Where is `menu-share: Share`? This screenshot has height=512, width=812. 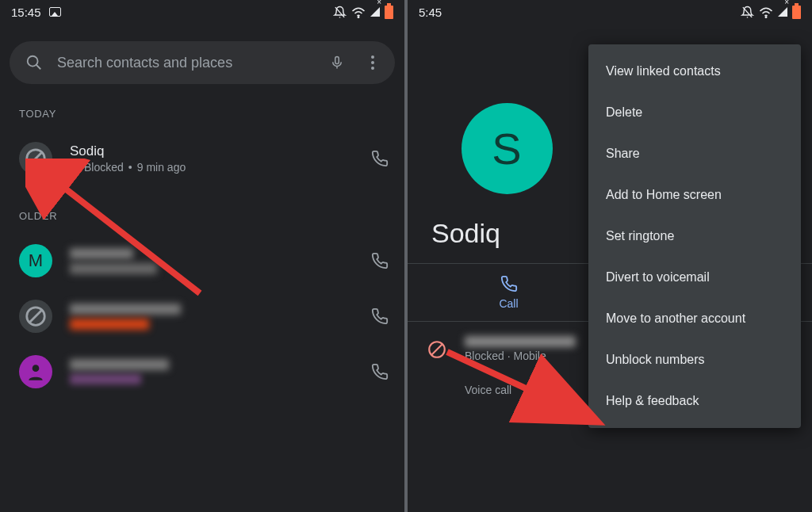
menu-share: Share is located at coordinates (695, 154).